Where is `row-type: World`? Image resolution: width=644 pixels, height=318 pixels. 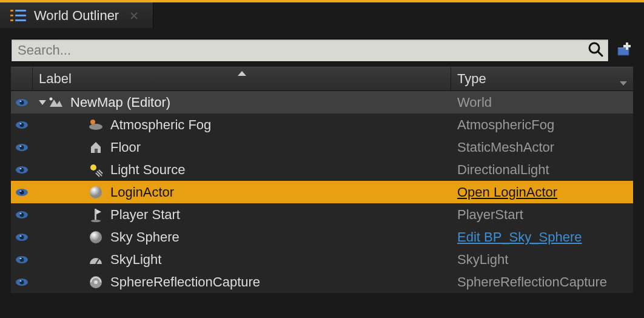
row-type: World is located at coordinates (474, 103).